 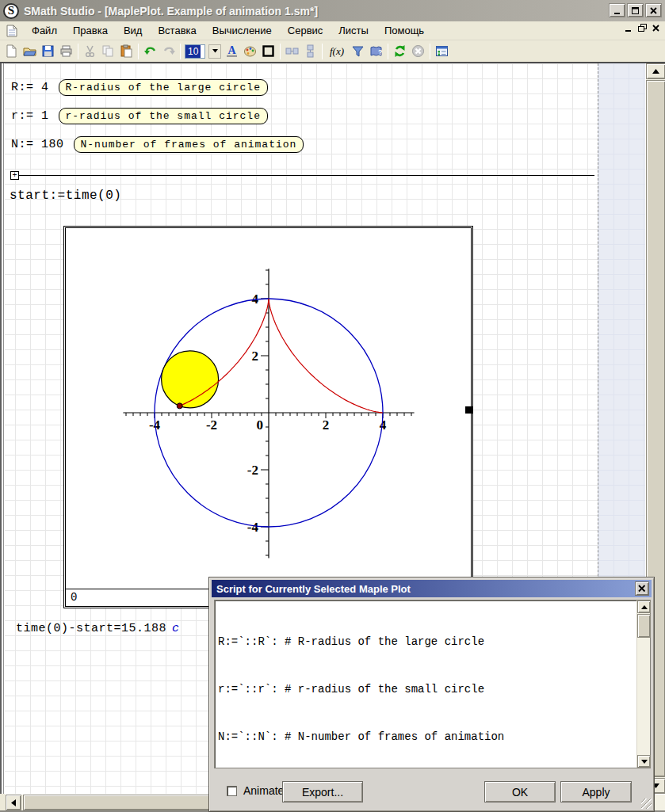 I want to click on menu-calculation: Вычисление, so click(x=243, y=30).